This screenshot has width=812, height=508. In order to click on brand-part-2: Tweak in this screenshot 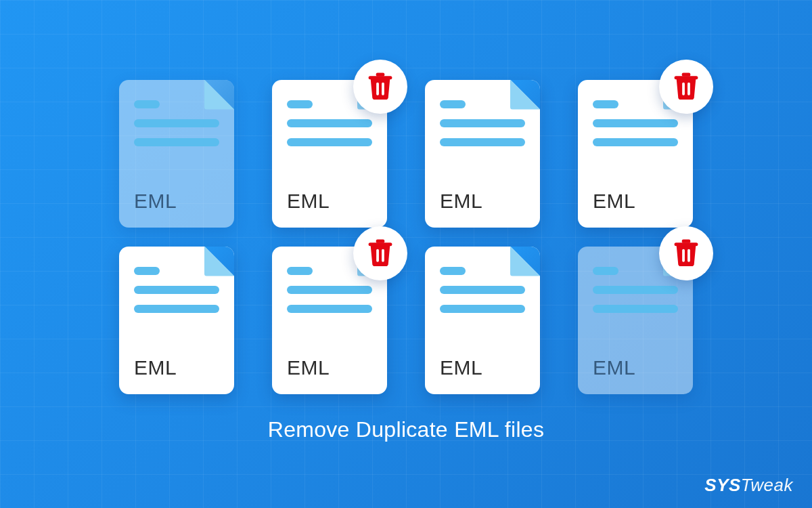, I will do `click(767, 485)`.